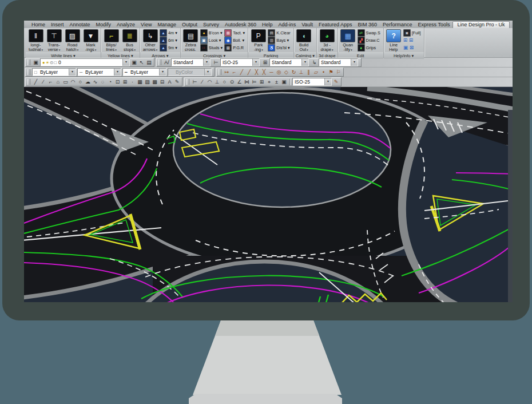  What do you see at coordinates (211, 25) in the screenshot?
I see `menu-tab: Survey` at bounding box center [211, 25].